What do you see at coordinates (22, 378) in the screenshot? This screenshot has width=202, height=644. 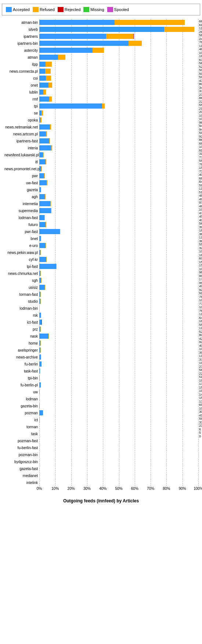 I see `row-label: tpi-bin` at bounding box center [22, 378].